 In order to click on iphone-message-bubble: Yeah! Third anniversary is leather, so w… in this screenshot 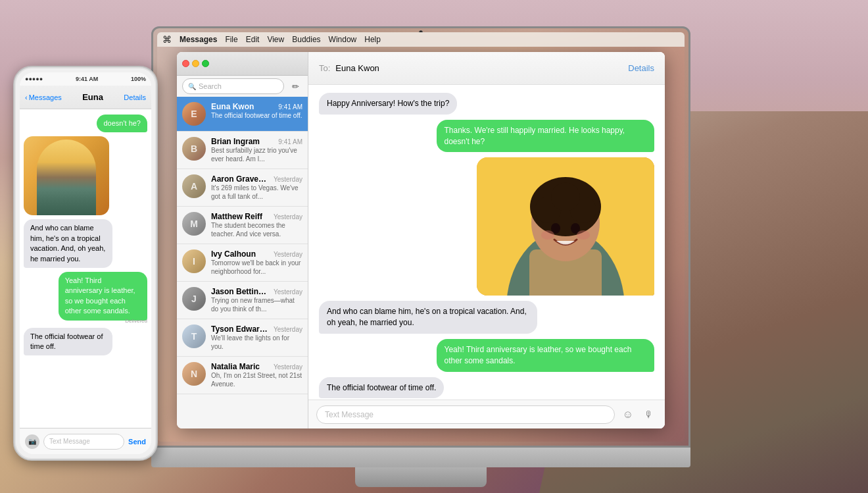, I will do `click(103, 296)`.